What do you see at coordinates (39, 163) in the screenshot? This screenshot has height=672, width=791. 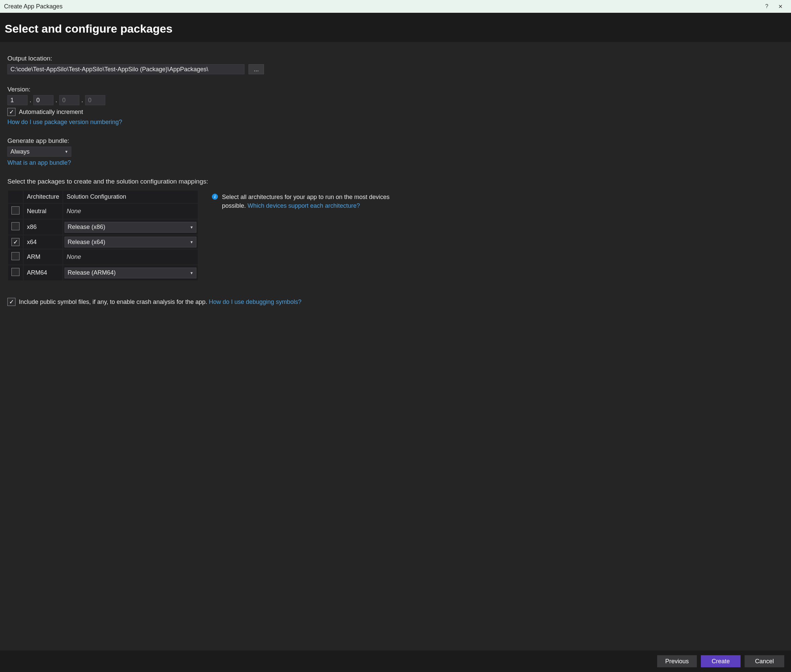 I see `bundle-help-link: What is an app bundle?` at bounding box center [39, 163].